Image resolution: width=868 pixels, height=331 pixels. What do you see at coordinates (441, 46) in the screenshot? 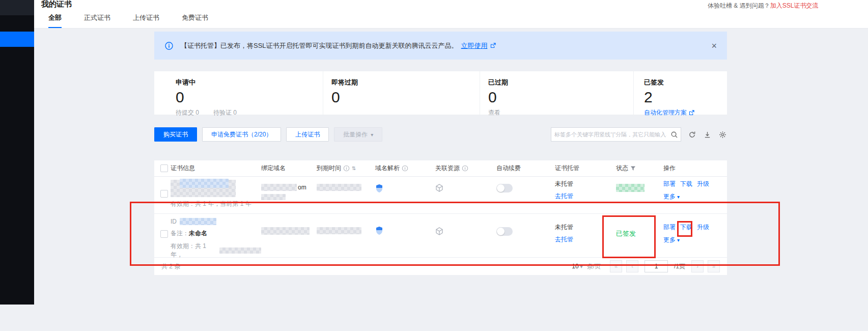
I see `hosting-info-banner: 【证书托管】已发布，将SSL证书开启托管即可实现证书到期前自动更新关联的腾讯云云…` at bounding box center [441, 46].